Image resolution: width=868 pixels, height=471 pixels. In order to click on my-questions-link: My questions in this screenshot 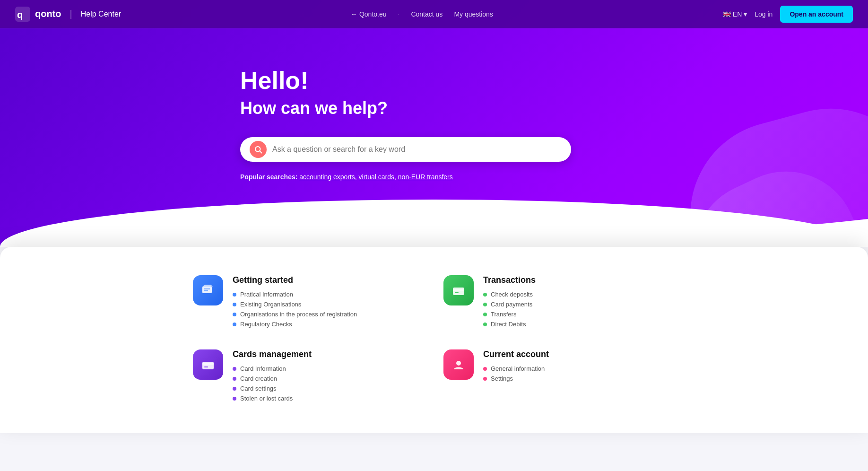, I will do `click(473, 14)`.